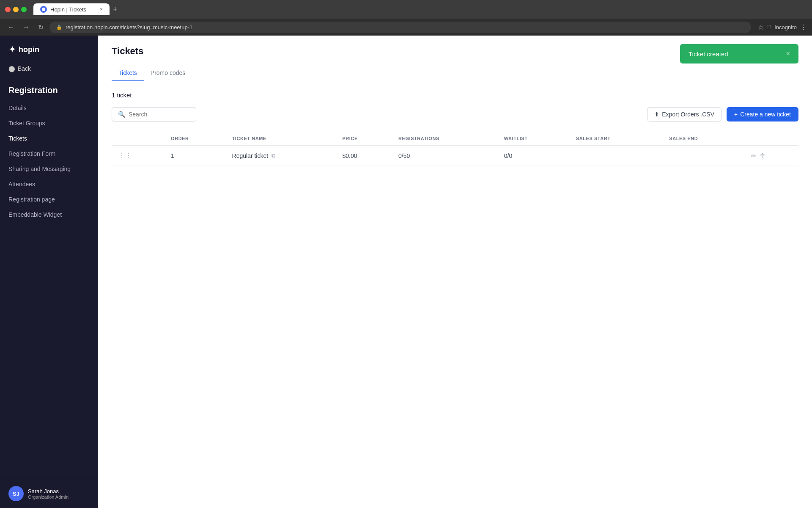 This screenshot has height=508, width=812. I want to click on tab-title: Hopin | Tickets, so click(69, 9).